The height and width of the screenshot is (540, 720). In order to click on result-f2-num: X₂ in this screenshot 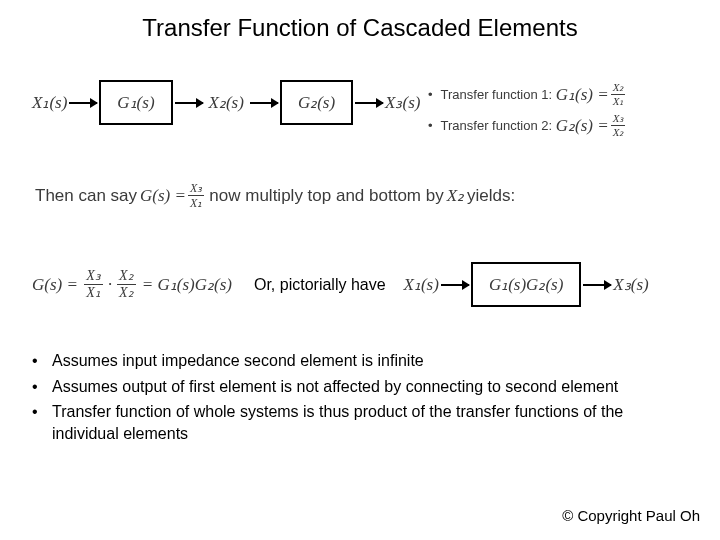, I will do `click(126, 277)`.